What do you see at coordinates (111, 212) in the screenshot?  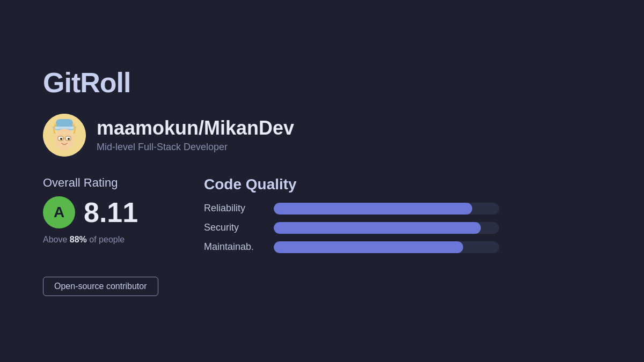 I see `rating-score: 8.11` at bounding box center [111, 212].